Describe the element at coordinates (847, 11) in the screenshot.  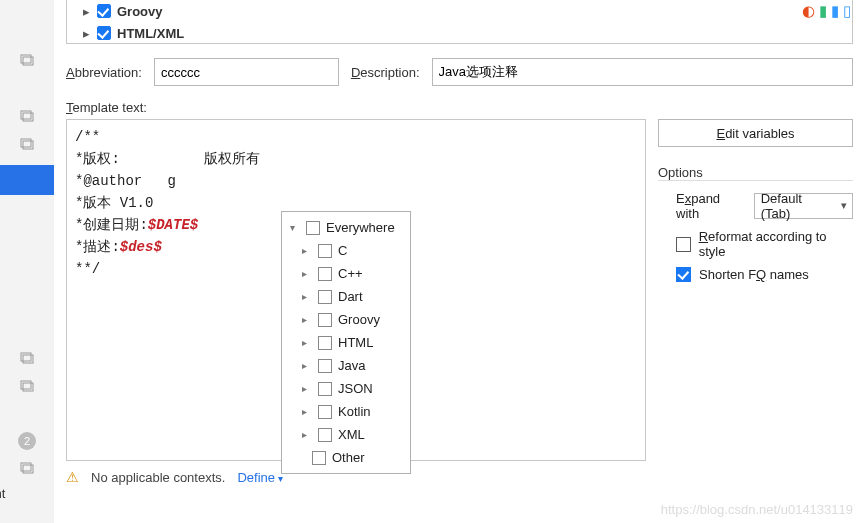
I see `icon-blue2: ▯` at that location.